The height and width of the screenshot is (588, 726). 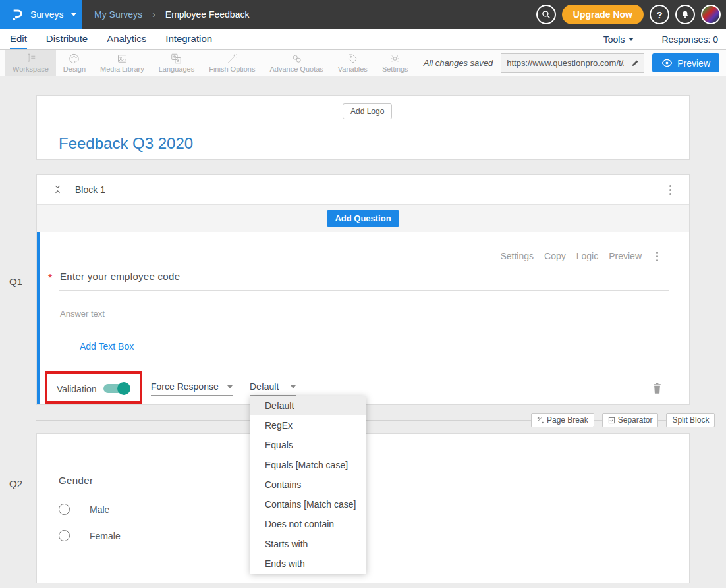 I want to click on tab-edit: Edit, so click(x=18, y=40).